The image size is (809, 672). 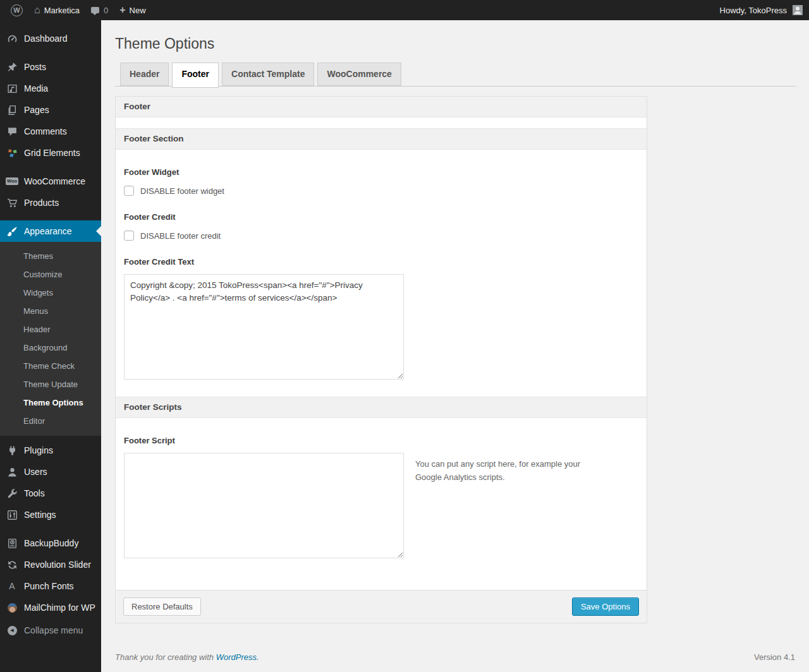 What do you see at coordinates (761, 10) in the screenshot?
I see `admin-bar-account: Howdy, TokoPress` at bounding box center [761, 10].